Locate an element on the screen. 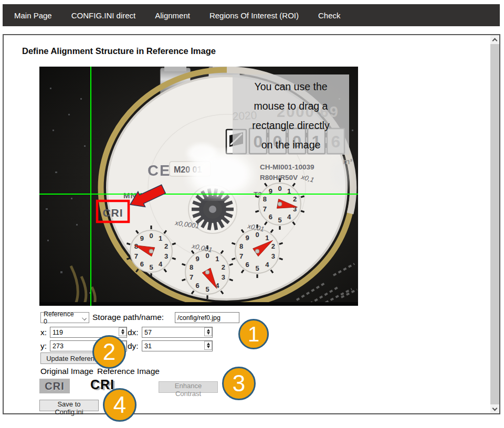  dx-field-wrap is located at coordinates (177, 333).